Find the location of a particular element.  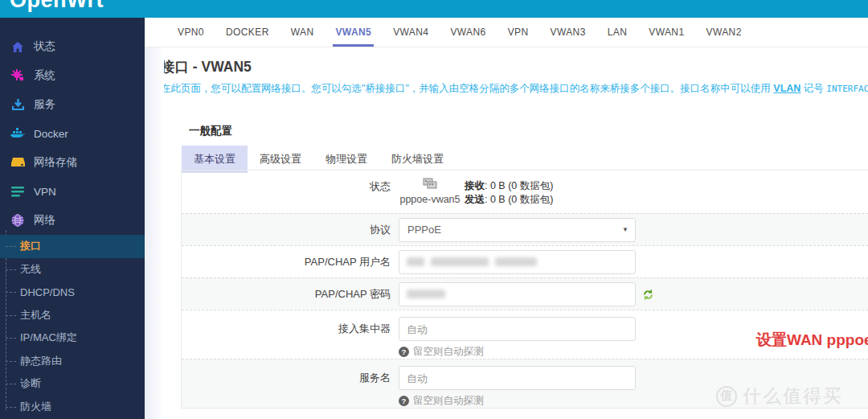

protocol-selected-value: PPPoE is located at coordinates (424, 230).